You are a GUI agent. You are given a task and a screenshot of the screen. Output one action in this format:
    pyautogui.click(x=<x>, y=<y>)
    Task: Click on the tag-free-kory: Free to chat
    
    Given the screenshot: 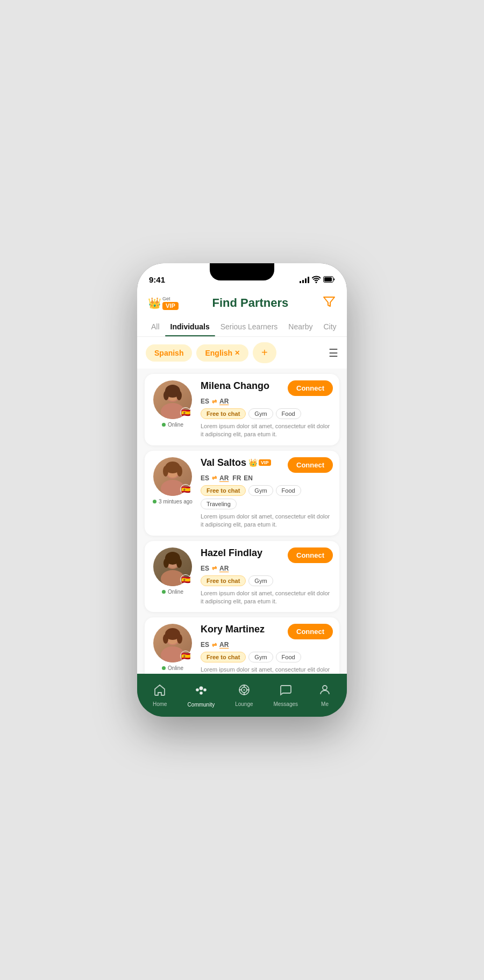 What is the action you would take?
    pyautogui.click(x=223, y=657)
    